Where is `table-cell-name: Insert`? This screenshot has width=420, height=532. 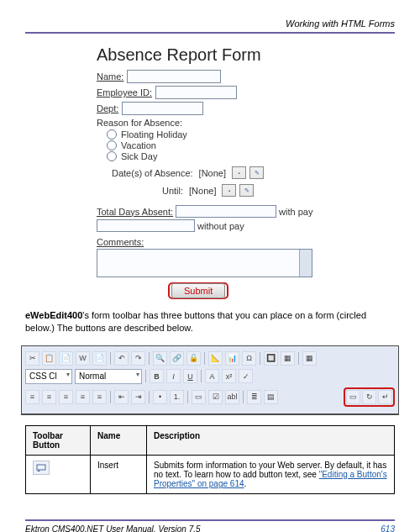
table-cell-name: Insert is located at coordinates (119, 474).